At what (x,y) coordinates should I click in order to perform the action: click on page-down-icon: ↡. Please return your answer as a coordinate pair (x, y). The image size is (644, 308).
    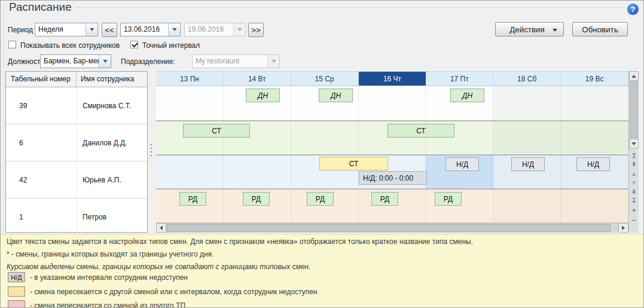
    Looking at the image, I should click on (634, 191).